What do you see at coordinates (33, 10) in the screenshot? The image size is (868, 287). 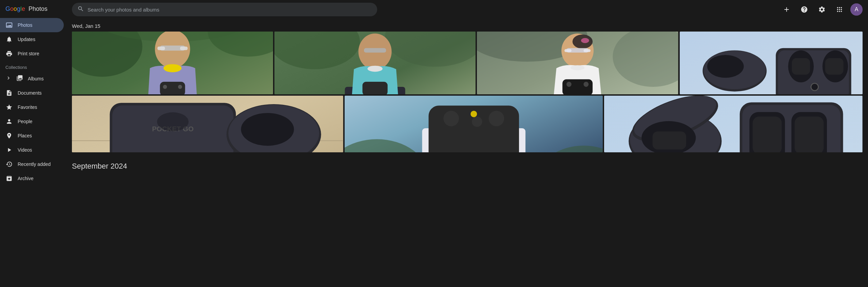 I see `app-logo: Google Photos` at bounding box center [33, 10].